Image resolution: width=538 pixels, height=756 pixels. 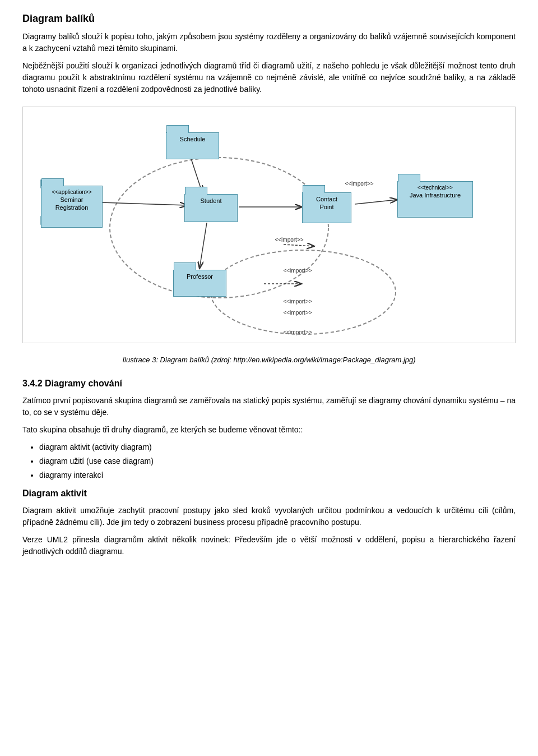 What do you see at coordinates (269, 43) in the screenshot?
I see `paragraph-1: Diagramy balíků slouží k popisu toho, ja…` at bounding box center [269, 43].